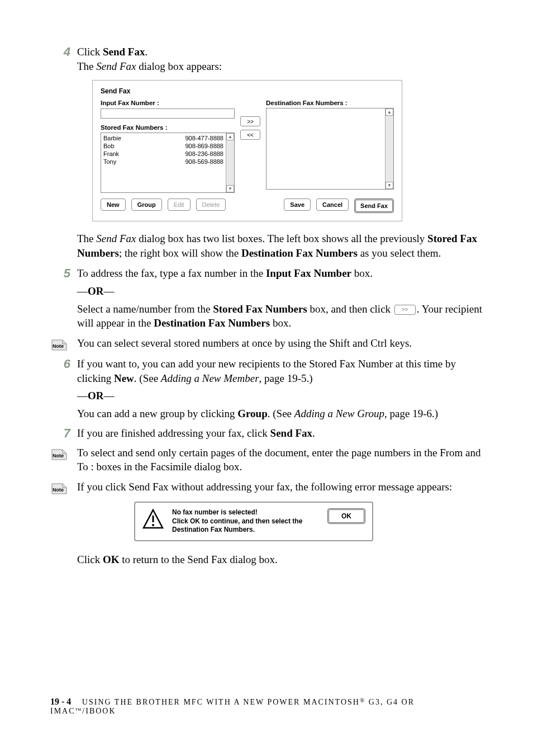 This screenshot has height=756, width=533. I want to click on send-fax-dialog: Send Fax Input Fax Number : Stored Fax N…, so click(247, 151).